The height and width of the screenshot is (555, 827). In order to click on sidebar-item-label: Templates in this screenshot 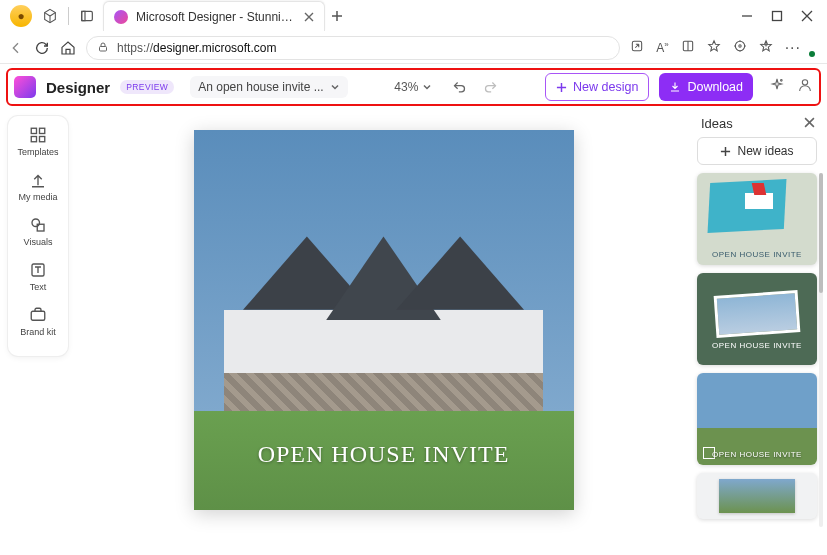, I will do `click(38, 152)`.